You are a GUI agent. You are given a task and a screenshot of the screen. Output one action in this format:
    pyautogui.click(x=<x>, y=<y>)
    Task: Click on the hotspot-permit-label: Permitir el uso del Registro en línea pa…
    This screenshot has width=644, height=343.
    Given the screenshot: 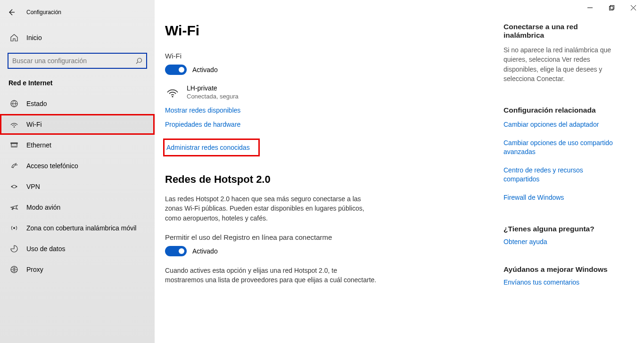 What is the action you would take?
    pyautogui.click(x=334, y=237)
    